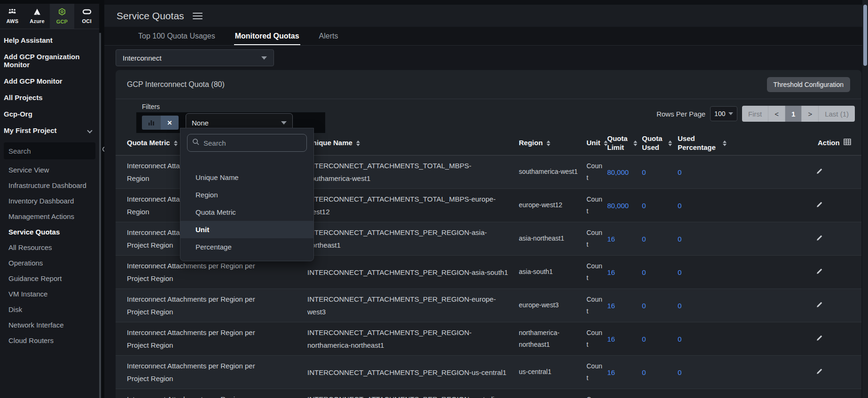  I want to click on provider-label: OCI, so click(87, 21).